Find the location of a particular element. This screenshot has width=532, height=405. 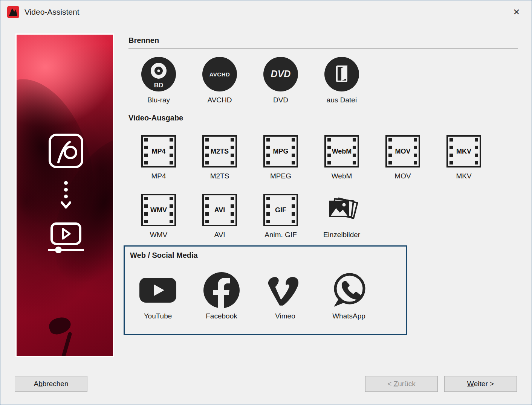

video-player-icon is located at coordinates (66, 239).